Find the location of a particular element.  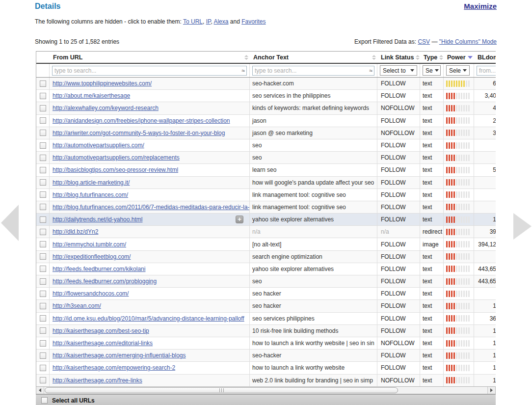

from-url-link: http://basicblogtips.com/seo-pressor-rev… is located at coordinates (115, 170).